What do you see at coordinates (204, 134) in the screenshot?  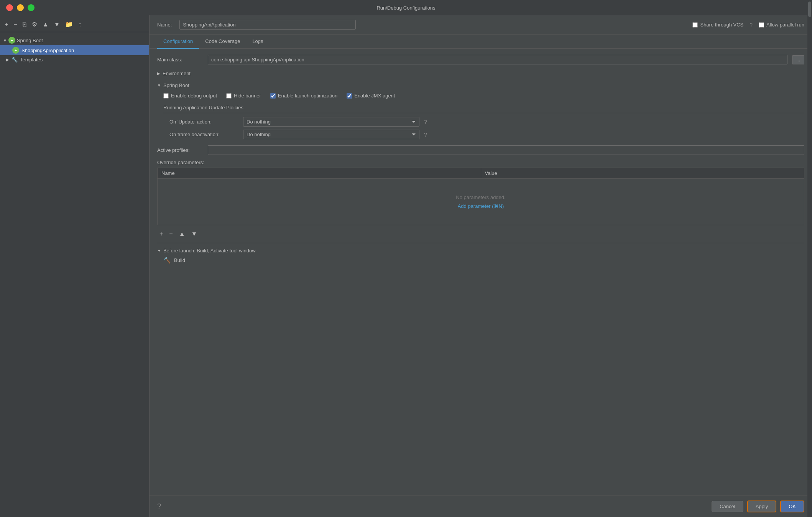 I see `on-frame-deactivation-label: On frame deactivation:` at bounding box center [204, 134].